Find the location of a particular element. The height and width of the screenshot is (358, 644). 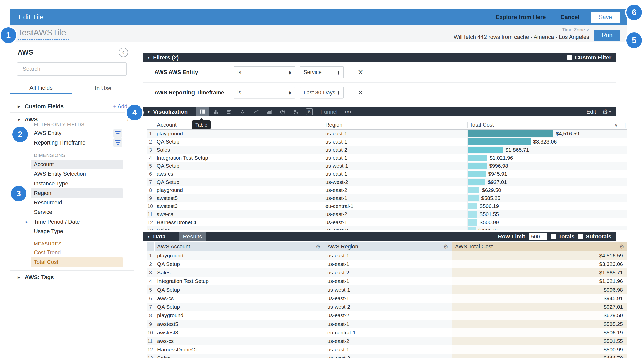

search-input is located at coordinates (72, 69).